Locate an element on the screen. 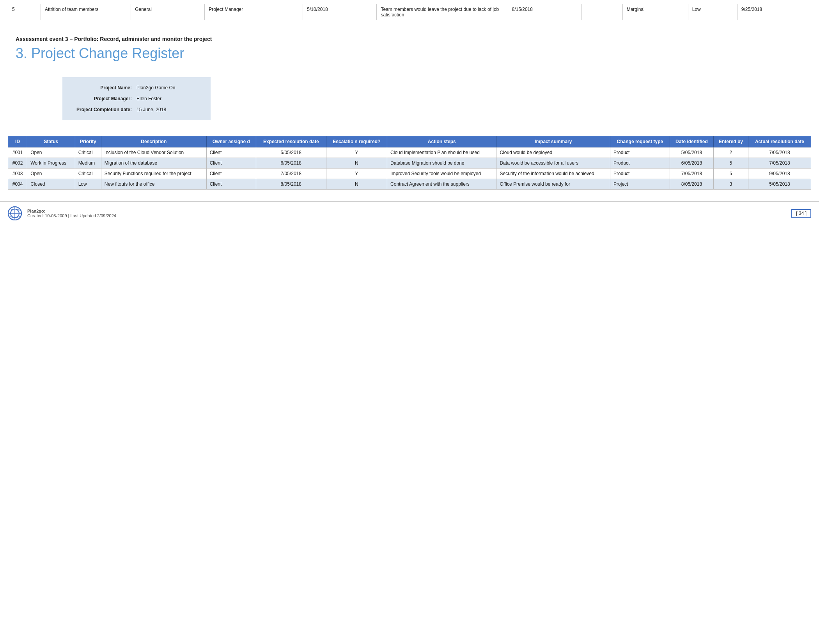 The width and height of the screenshot is (819, 644). cell-11: 3 is located at coordinates (731, 184).